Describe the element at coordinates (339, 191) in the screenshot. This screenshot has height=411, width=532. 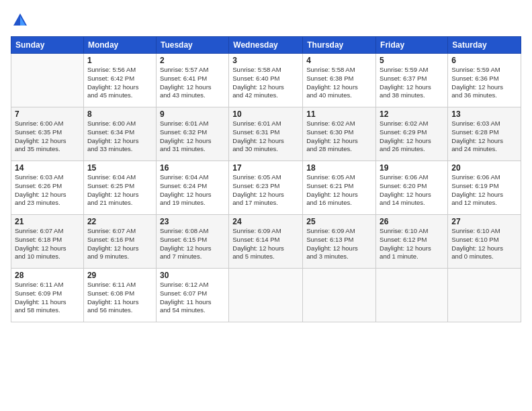
I see `day-detail: Sunrise: 6:05 AMSunset: 6:21 PMDaylight:…` at that location.